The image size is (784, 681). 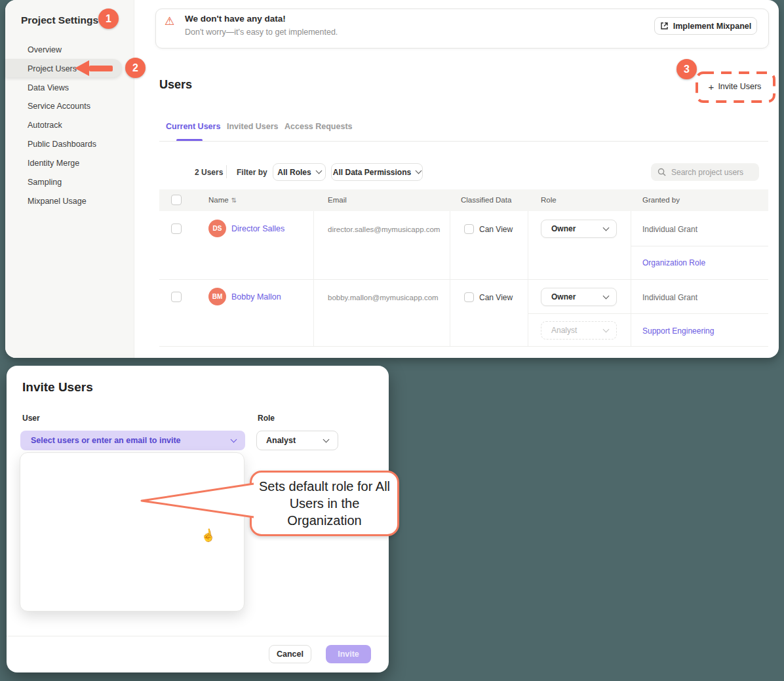 What do you see at coordinates (377, 172) in the screenshot?
I see `all-data-permissions-filter: All Data Permissions` at bounding box center [377, 172].